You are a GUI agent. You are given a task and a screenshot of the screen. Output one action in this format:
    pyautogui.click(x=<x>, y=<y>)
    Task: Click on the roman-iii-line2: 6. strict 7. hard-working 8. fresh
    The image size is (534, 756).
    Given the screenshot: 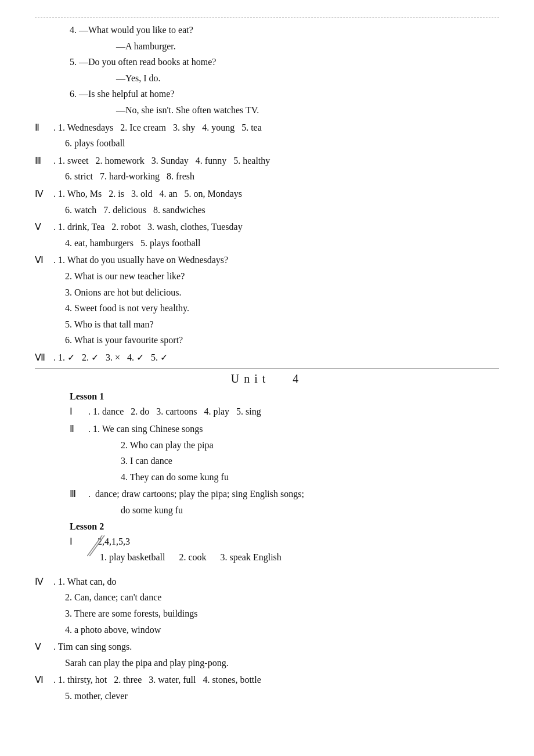 What is the action you would take?
    pyautogui.click(x=267, y=177)
    